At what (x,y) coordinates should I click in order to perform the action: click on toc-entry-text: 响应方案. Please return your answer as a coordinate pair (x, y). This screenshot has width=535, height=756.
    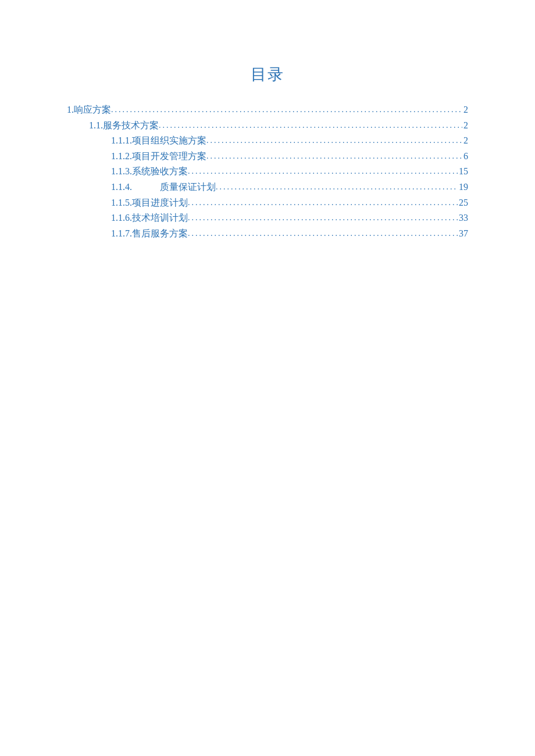
    Looking at the image, I should click on (92, 110).